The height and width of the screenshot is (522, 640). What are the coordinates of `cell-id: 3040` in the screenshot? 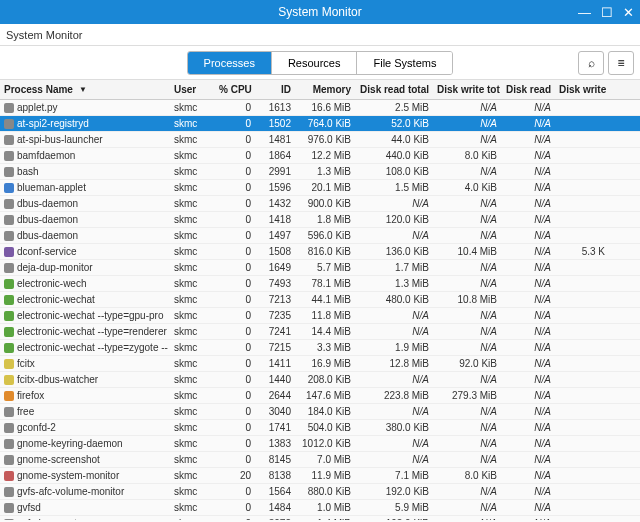 It's located at (275, 412).